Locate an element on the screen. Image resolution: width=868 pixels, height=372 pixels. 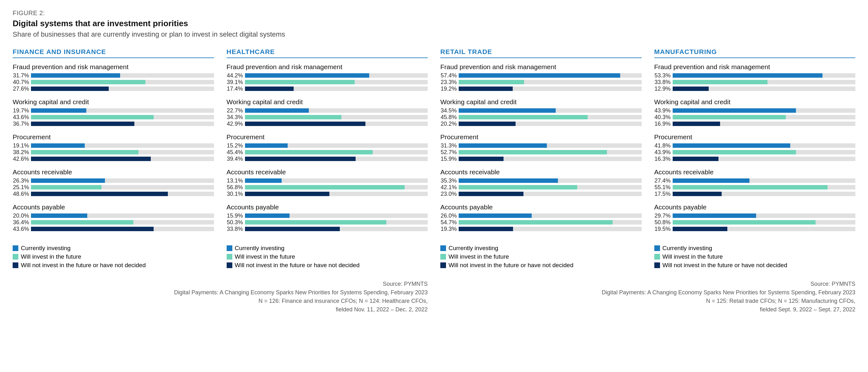
legend-color-will_not-finance is located at coordinates (16, 265).